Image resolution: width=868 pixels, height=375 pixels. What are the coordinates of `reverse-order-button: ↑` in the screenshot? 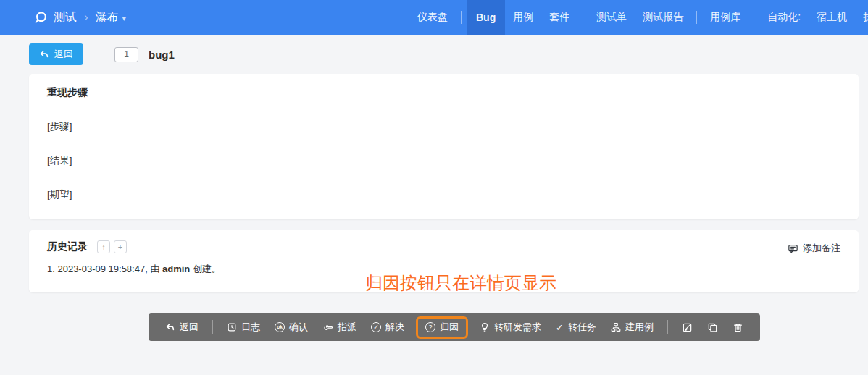 It's located at (104, 247).